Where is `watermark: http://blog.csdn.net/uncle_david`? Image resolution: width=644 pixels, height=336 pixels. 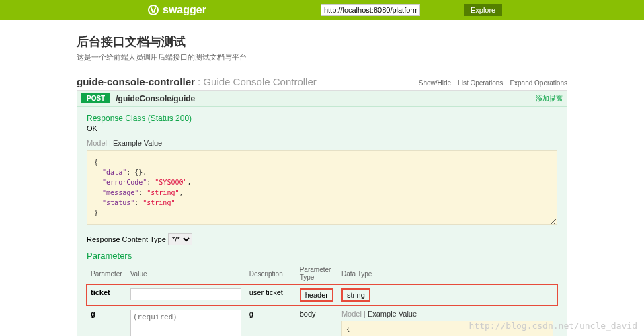
watermark: http://blog.csdn.net/uncle_david is located at coordinates (553, 325).